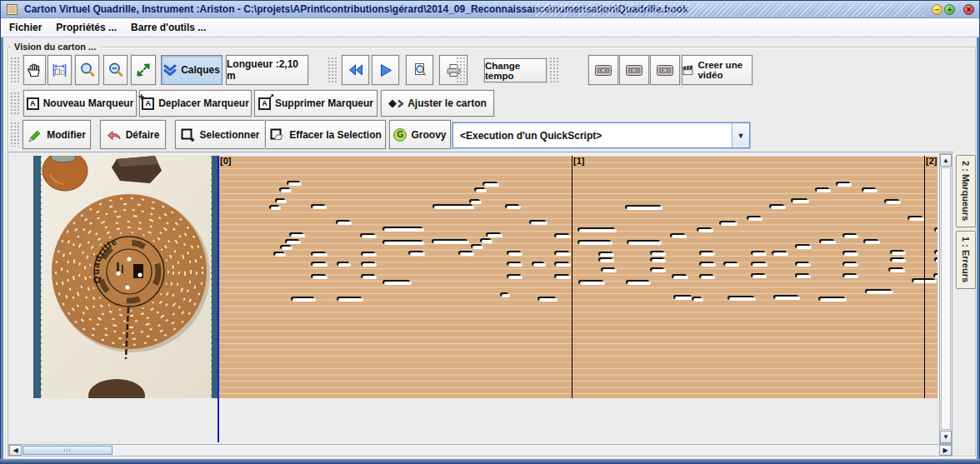 This screenshot has width=980, height=464. What do you see at coordinates (946, 298) in the screenshot?
I see `vertical-scroll-thumb` at bounding box center [946, 298].